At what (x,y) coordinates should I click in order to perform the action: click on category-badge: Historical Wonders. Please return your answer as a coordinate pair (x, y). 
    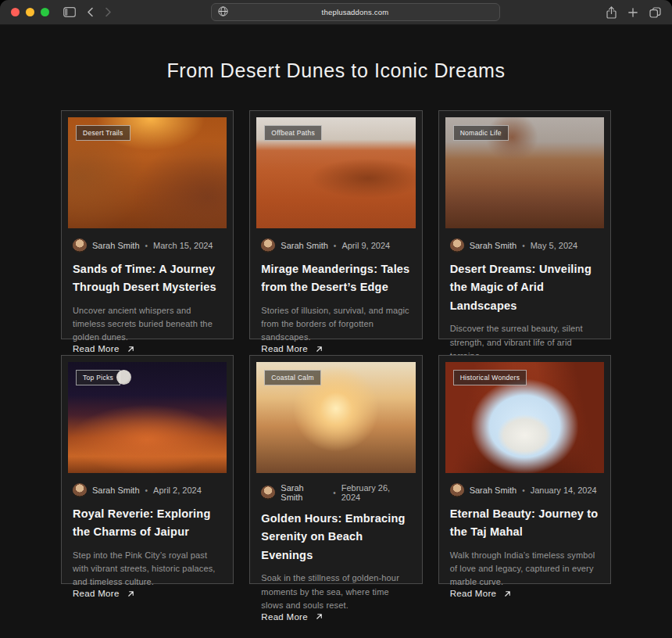
    Looking at the image, I should click on (491, 378).